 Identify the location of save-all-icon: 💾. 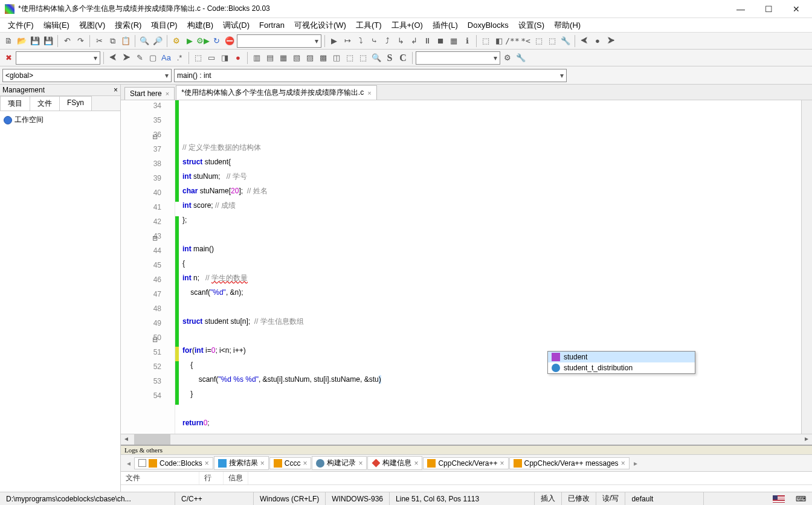
(48, 41).